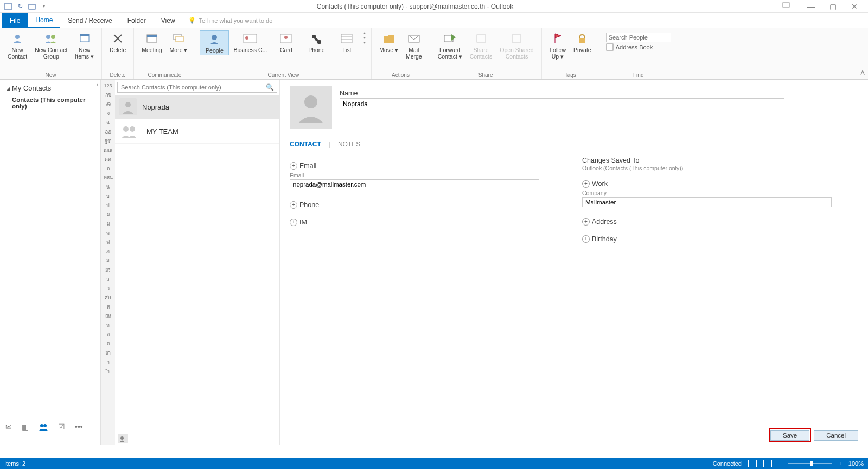  What do you see at coordinates (639, 37) in the screenshot?
I see `search-people-input` at bounding box center [639, 37].